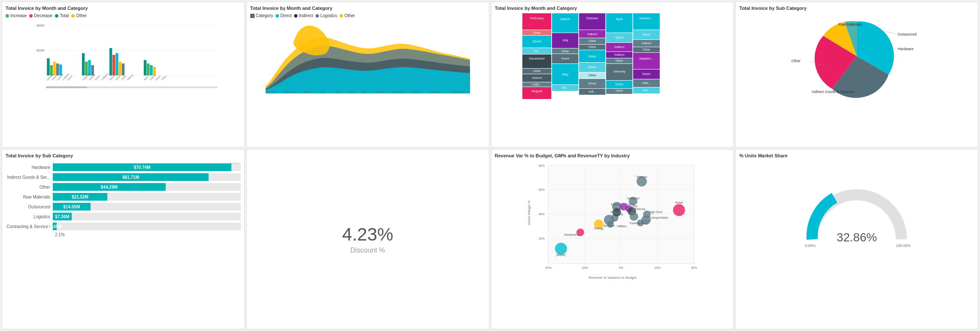 The image size is (980, 331). What do you see at coordinates (29, 197) in the screenshot?
I see `hbar-label: Raw Materials` at bounding box center [29, 197].